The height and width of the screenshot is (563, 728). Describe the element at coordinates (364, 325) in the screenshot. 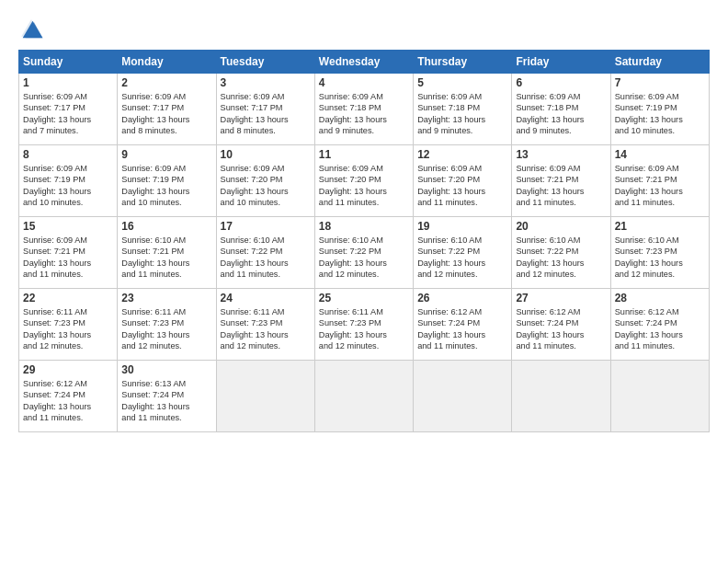

I see `day-cell: 25Sunrise: 6:11 AMSunset: 7:23 PMDayligh…` at that location.